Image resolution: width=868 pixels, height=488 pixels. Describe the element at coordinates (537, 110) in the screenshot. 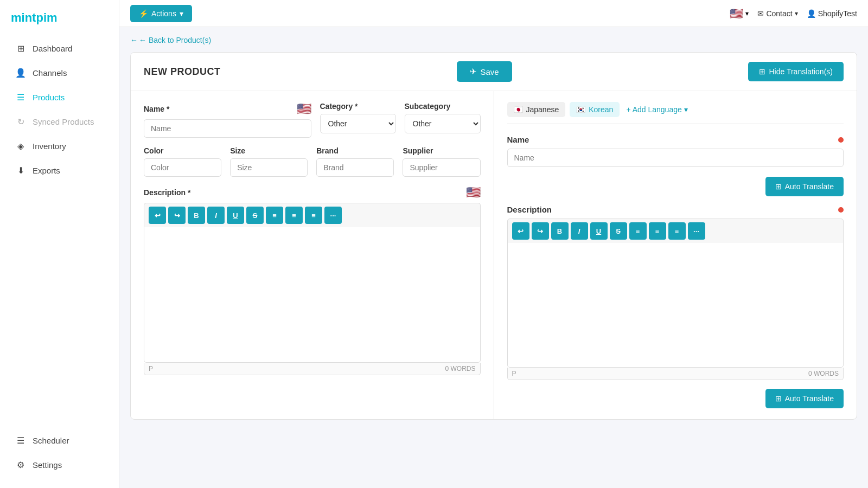

I see `japanese-tab: 🇯🇵 Japanese` at that location.